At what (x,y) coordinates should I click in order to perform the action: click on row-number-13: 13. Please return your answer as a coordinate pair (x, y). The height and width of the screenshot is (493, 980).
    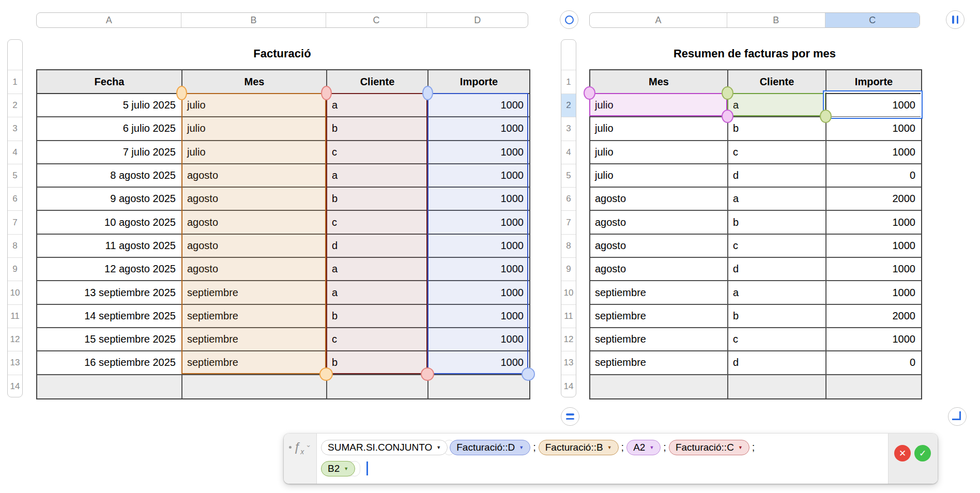
    Looking at the image, I should click on (15, 363).